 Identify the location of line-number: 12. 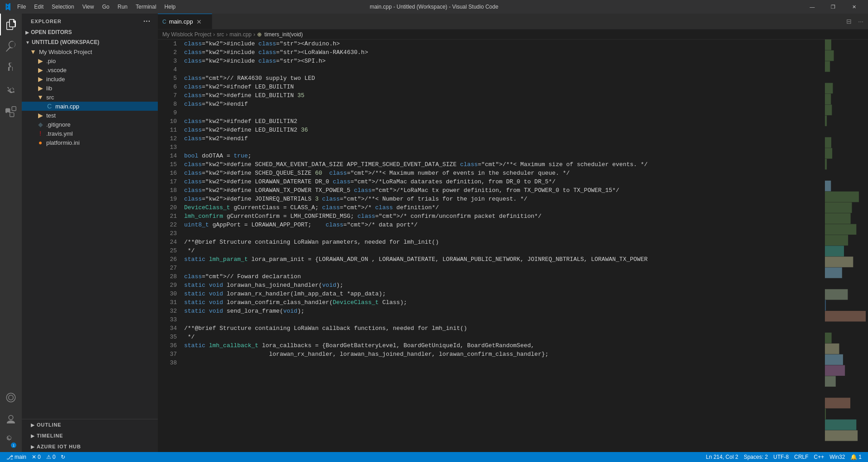
(167, 139).